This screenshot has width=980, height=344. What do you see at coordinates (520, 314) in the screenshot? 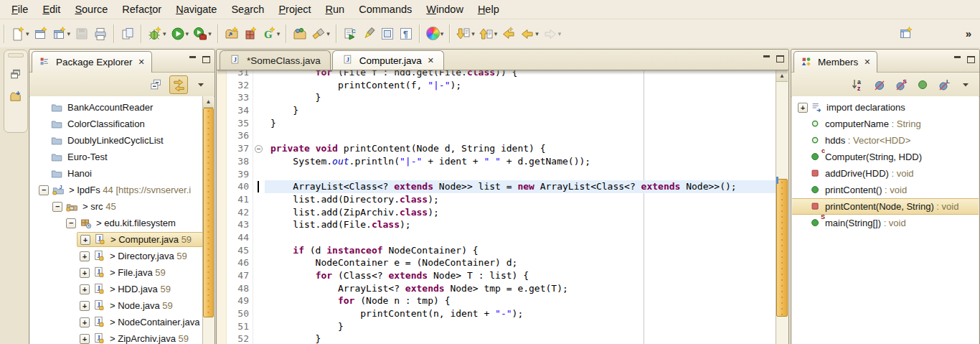
I see `code-line-50: printContent(n, ident + "-");` at bounding box center [520, 314].